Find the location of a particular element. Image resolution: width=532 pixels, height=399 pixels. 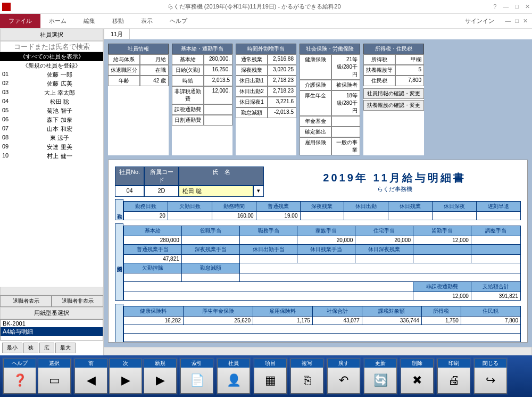

panel-header: 社会保険・労働保険 is located at coordinates (330, 49).